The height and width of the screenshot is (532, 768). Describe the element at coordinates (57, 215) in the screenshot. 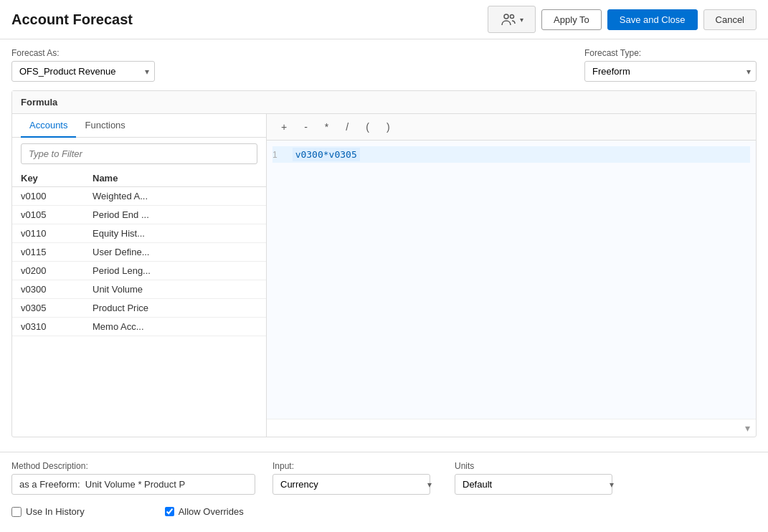

I see `row-key: v0105` at that location.